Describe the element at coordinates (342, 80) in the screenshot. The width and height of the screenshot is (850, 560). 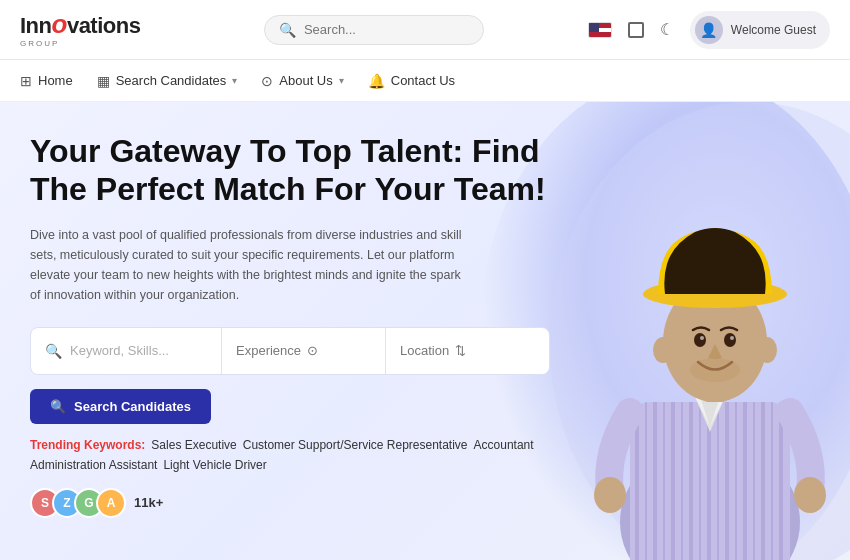
I see `chevron-down-icon-2: ▾` at that location.